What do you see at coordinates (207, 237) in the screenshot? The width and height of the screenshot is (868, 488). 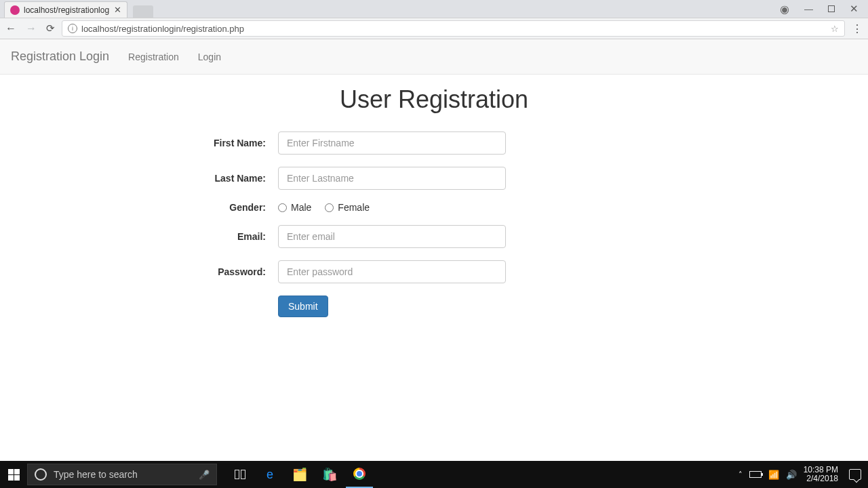 I see `label-email: Email:` at bounding box center [207, 237].